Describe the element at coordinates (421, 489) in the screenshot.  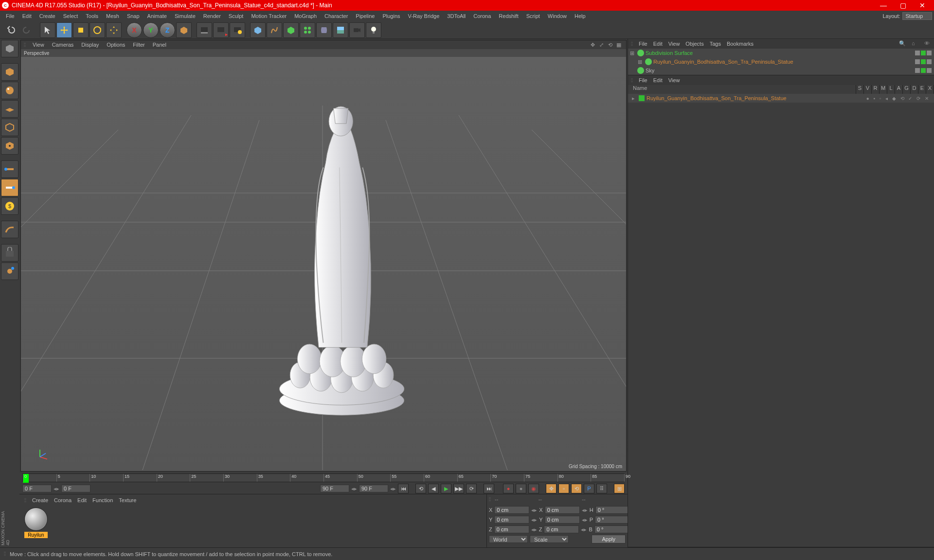
I see `prev-key-button: ⟲` at that location.